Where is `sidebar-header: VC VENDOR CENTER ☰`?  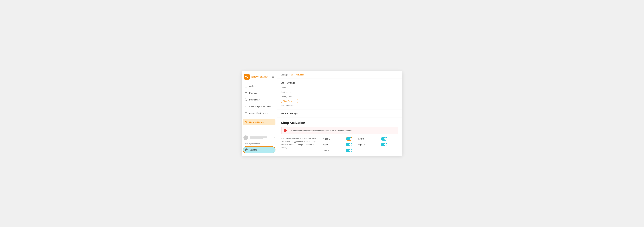 sidebar-header: VC VENDOR CENTER ☰ is located at coordinates (259, 77).